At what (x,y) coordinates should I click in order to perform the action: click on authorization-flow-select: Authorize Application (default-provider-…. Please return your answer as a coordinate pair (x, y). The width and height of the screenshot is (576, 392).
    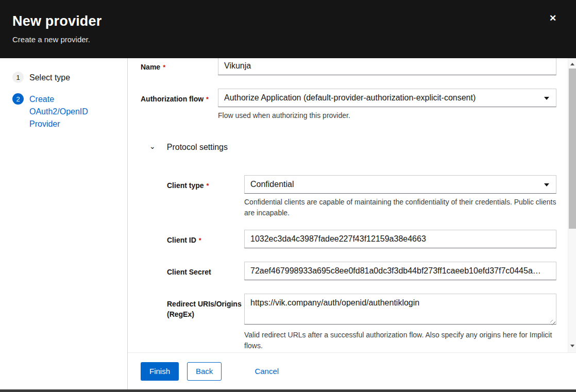
    Looking at the image, I should click on (387, 98).